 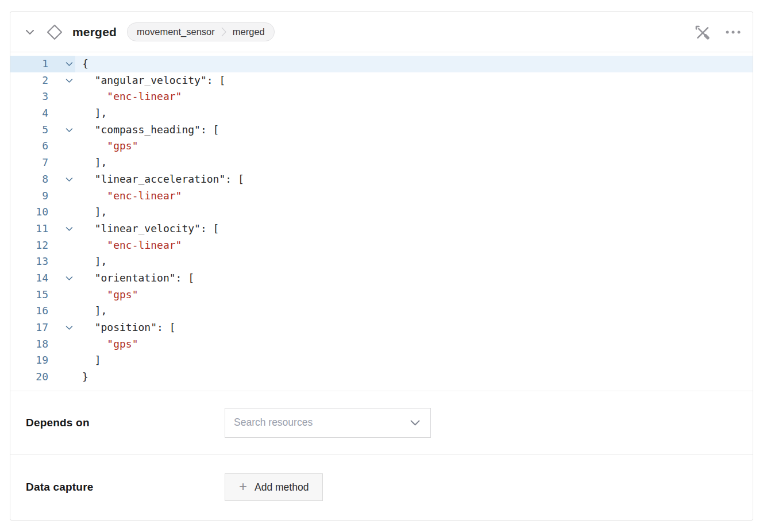 What do you see at coordinates (414, 361) in the screenshot?
I see `code-line-content: ]` at bounding box center [414, 361].